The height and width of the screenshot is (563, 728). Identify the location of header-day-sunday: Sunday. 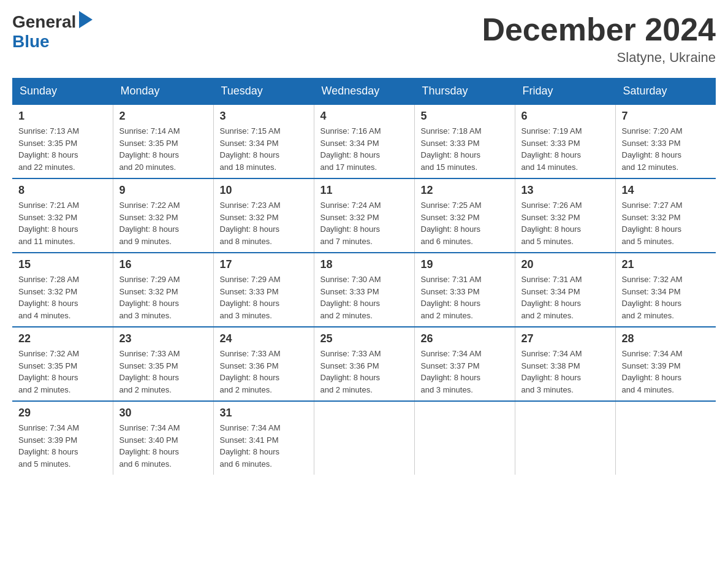
(63, 92).